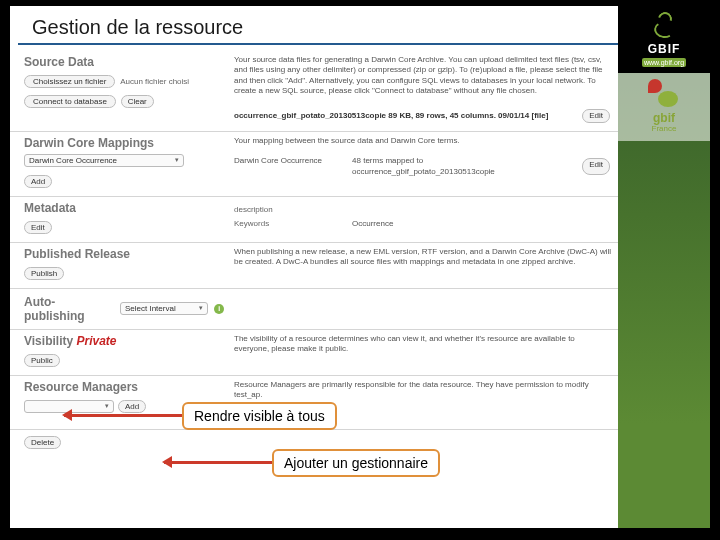 This screenshot has width=720, height=540. What do you see at coordinates (260, 416) in the screenshot?
I see `callout-visibility: Rendre visible à tous` at bounding box center [260, 416].